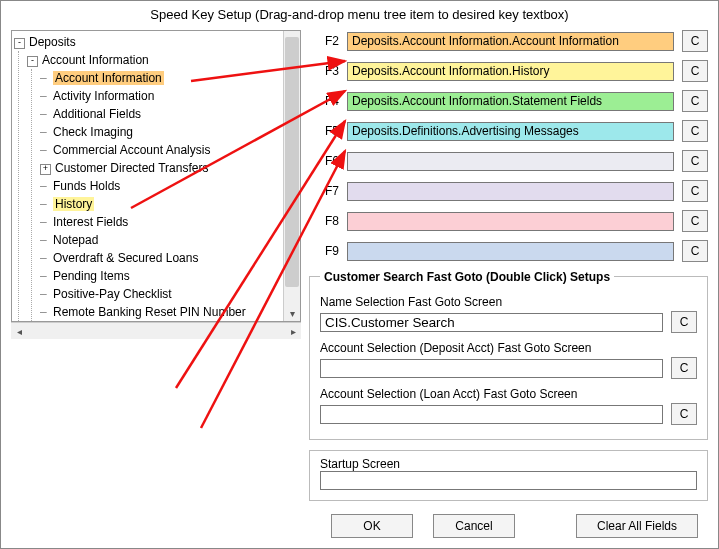 This screenshot has height=549, width=719. Describe the element at coordinates (510, 132) in the screenshot. I see `fkey-input-f5` at that location.